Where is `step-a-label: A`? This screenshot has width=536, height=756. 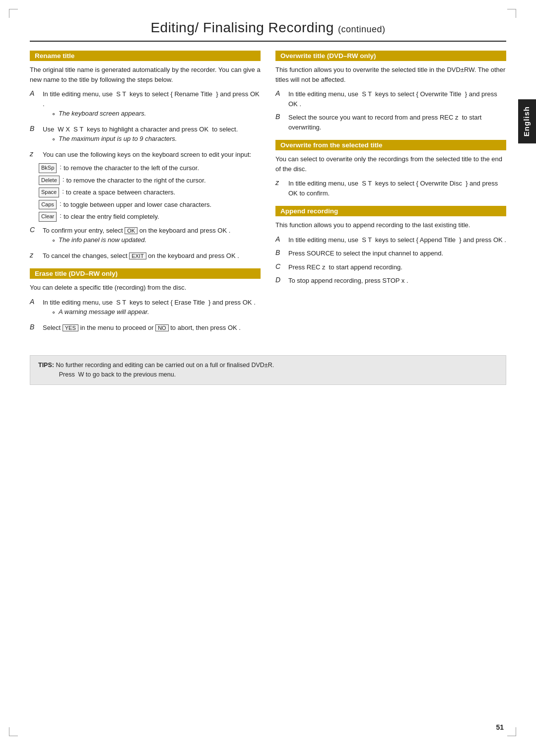
step-a-label: A is located at coordinates (35, 93).